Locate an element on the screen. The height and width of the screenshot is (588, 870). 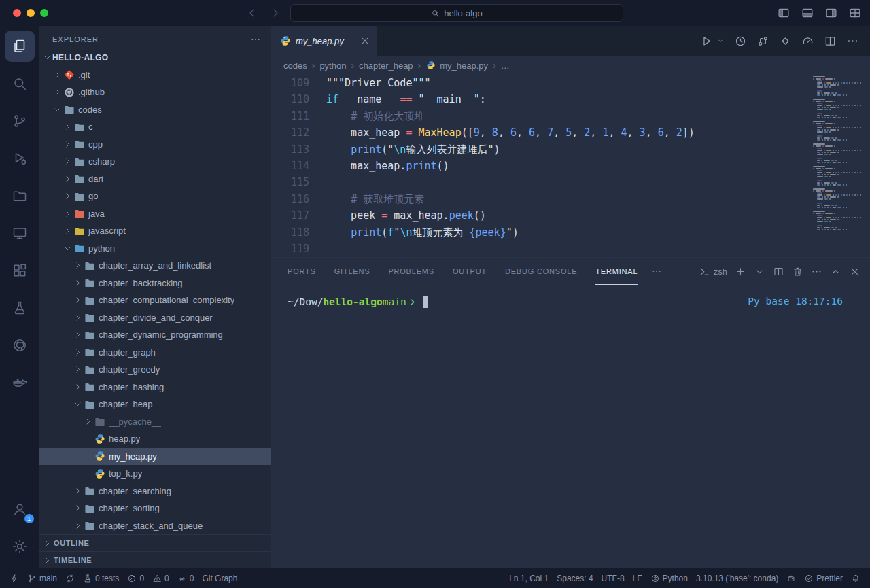
activity-settings is located at coordinates (20, 547).